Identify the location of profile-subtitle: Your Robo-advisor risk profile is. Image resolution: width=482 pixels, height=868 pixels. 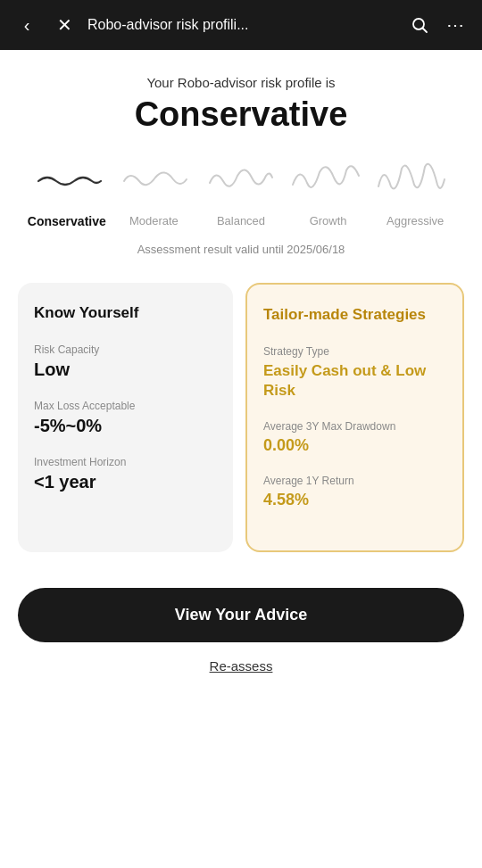
(241, 82).